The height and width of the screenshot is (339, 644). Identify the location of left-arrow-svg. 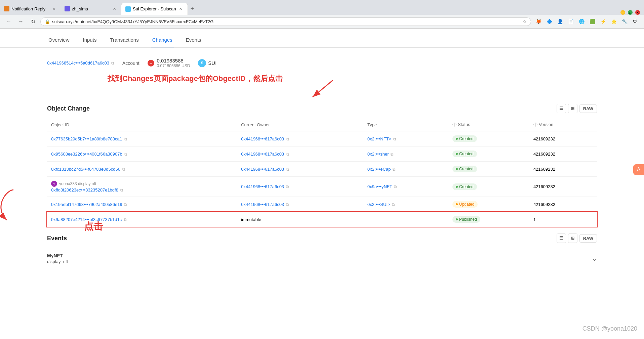
(10, 207).